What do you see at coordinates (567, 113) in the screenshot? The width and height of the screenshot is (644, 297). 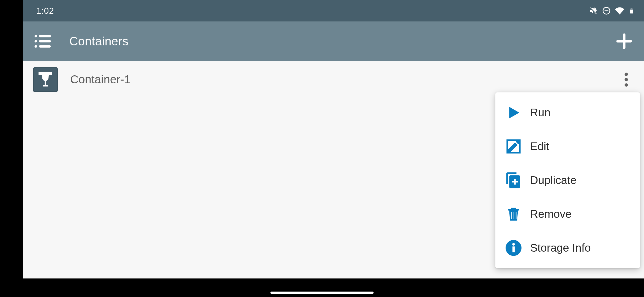 I see `menu-item-run: Run` at bounding box center [567, 113].